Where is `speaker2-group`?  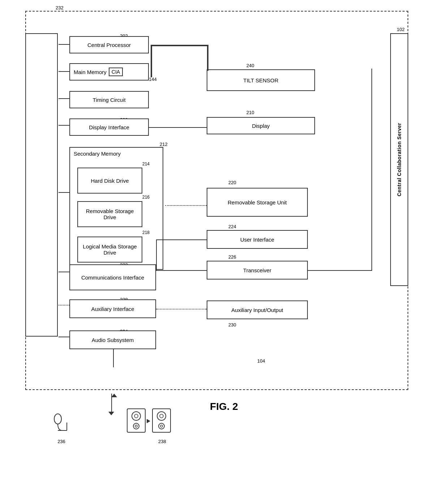 speaker2-group is located at coordinates (162, 421).